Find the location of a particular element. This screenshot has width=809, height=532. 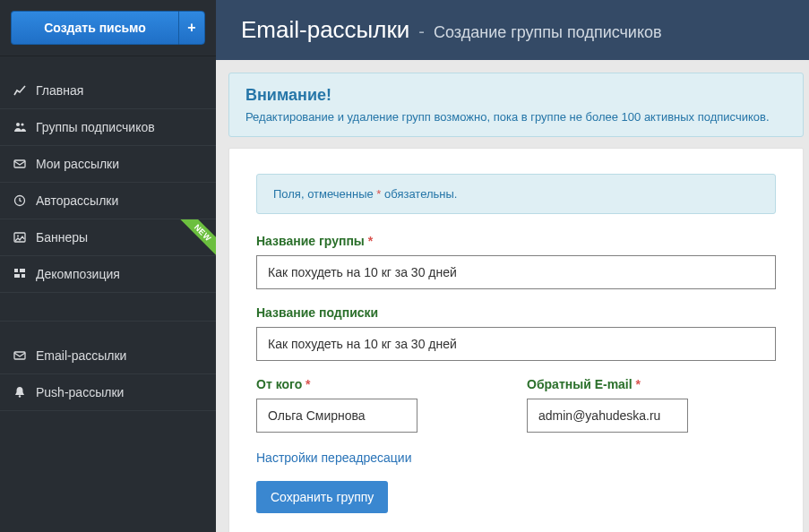

alert-attention: Внимание! Редактирование и удаление груп… is located at coordinates (516, 105).